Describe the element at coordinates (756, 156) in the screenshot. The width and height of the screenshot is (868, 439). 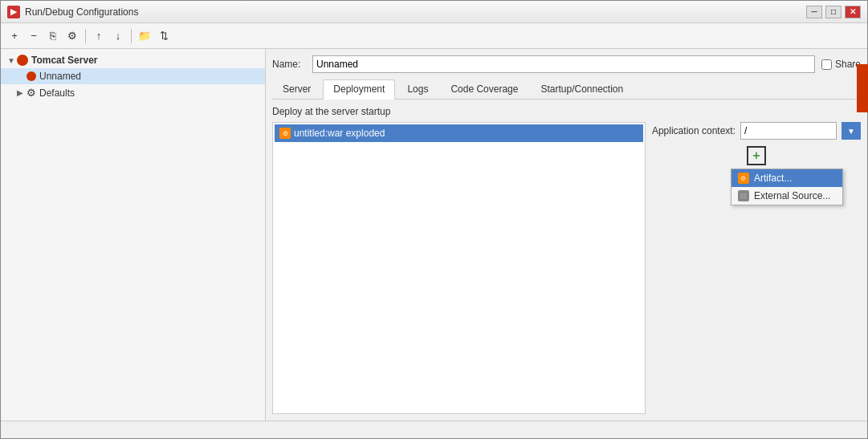
I see `add-button-container: + ⚙ Artifact... □ External Source...` at that location.